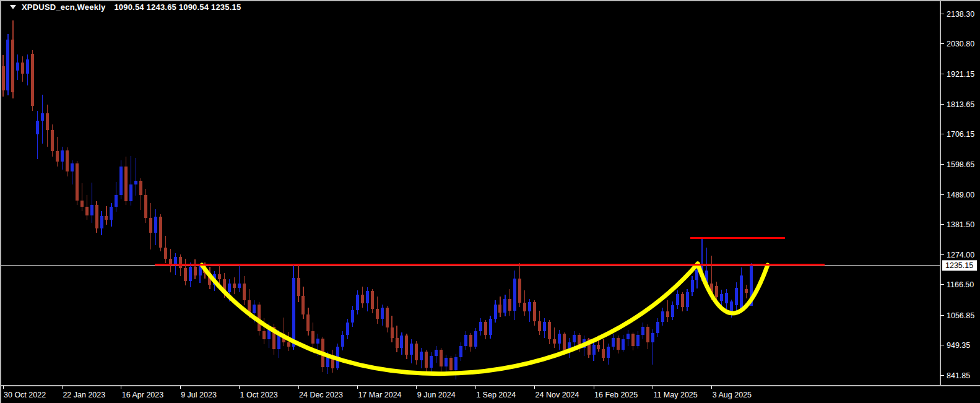 The width and height of the screenshot is (980, 403). I want to click on date-tick-label: 22 Jan 2023, so click(84, 395).